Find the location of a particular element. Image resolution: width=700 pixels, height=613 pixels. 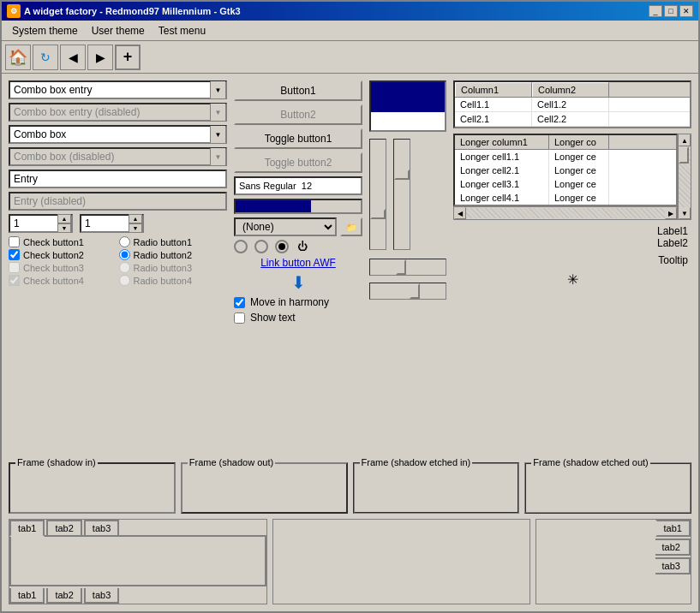

tree-cell2-2: Cell2.2 is located at coordinates (571, 119).